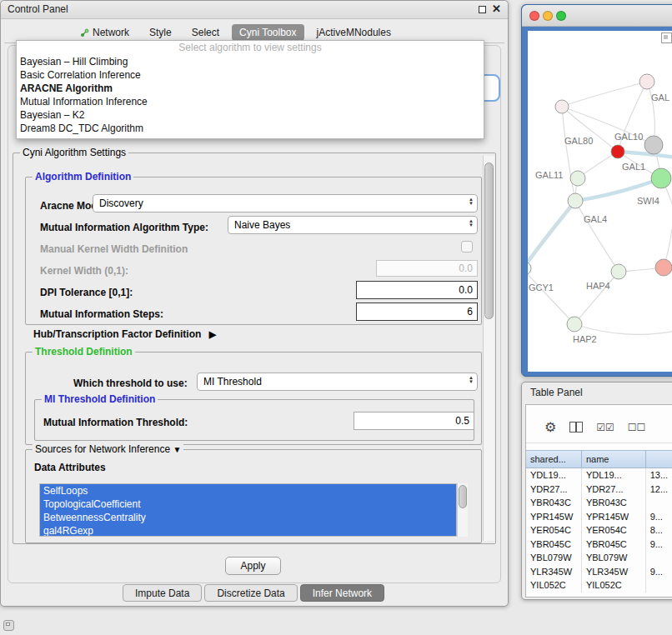 The height and width of the screenshot is (635, 672). Describe the element at coordinates (213, 335) in the screenshot. I see `expand-arrow-icon: ▶` at that location.